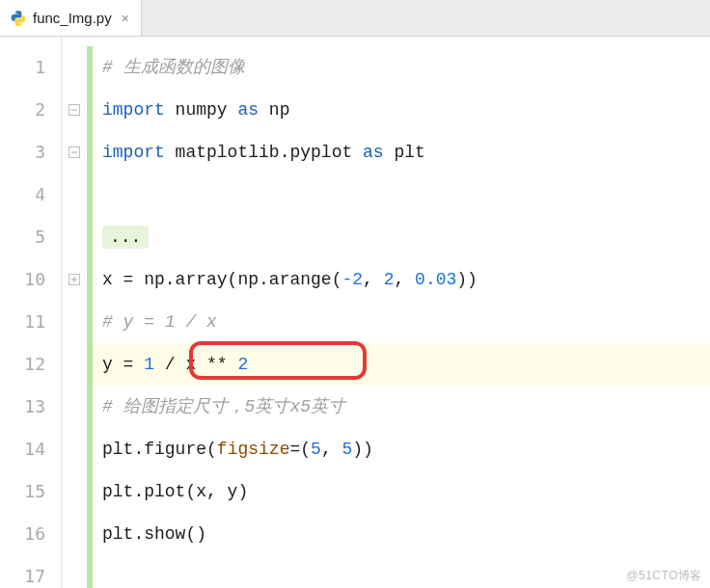 Image resolution: width=710 pixels, height=588 pixels. I want to click on folded-code-line: ..., so click(401, 237).